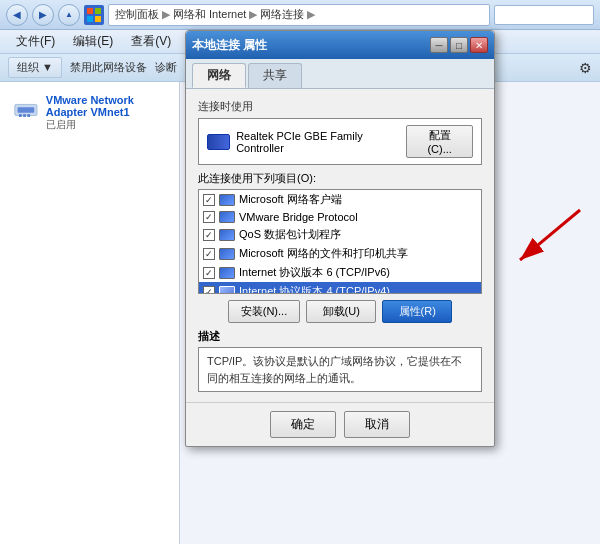 The image size is (600, 544). Describe the element at coordinates (340, 45) in the screenshot. I see `dialog-titlebar: 本地连接 属性 ─ □ ✕` at that location.